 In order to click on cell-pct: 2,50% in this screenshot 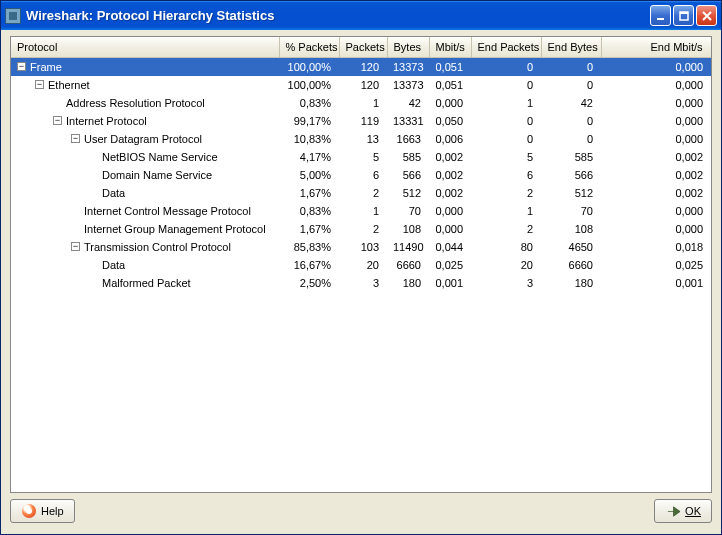, I will do `click(309, 283)`.